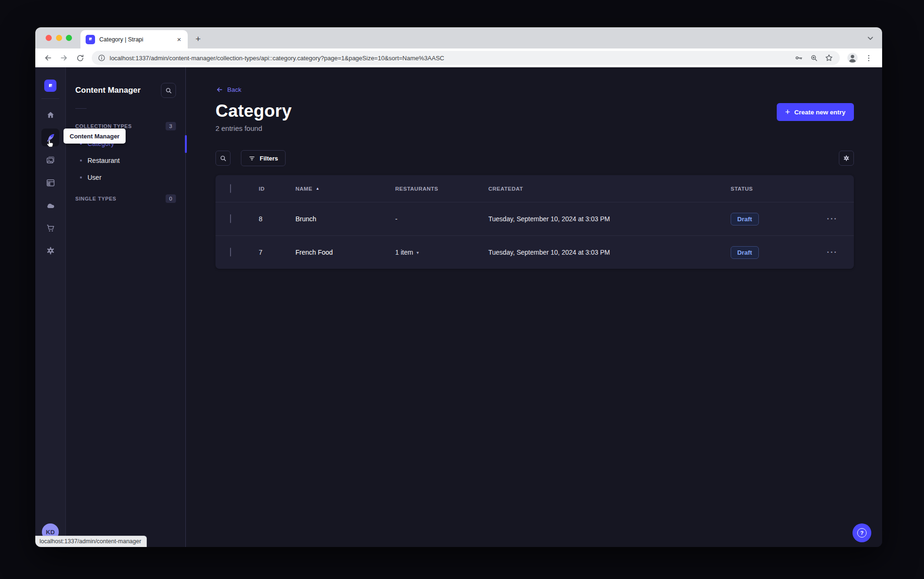  Describe the element at coordinates (69, 38) in the screenshot. I see `zoom-window-button` at that location.